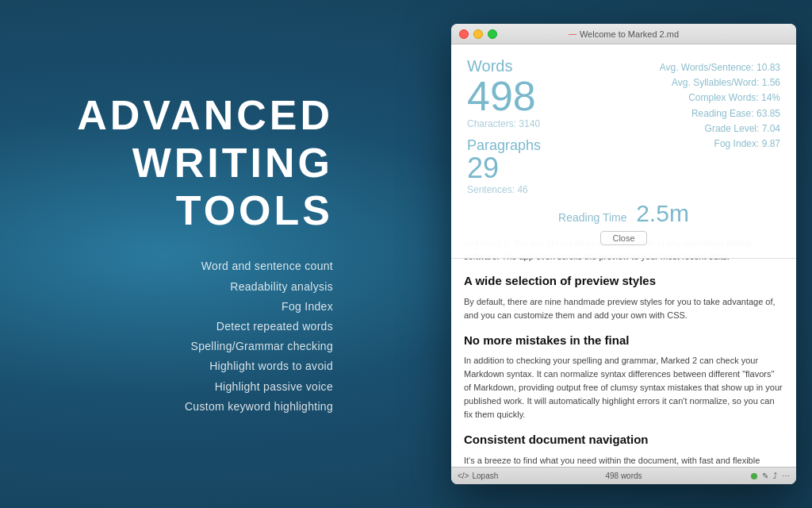 The height and width of the screenshot is (508, 812). I want to click on section-body-2: It's a breeze to find what you need with…, so click(623, 460).